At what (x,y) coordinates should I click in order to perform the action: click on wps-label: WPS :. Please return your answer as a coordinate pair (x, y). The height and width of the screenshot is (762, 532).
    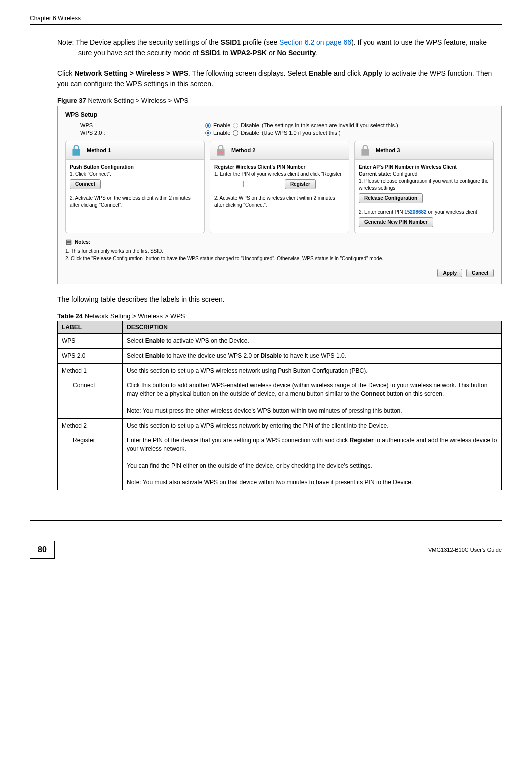
    Looking at the image, I should click on (143, 126).